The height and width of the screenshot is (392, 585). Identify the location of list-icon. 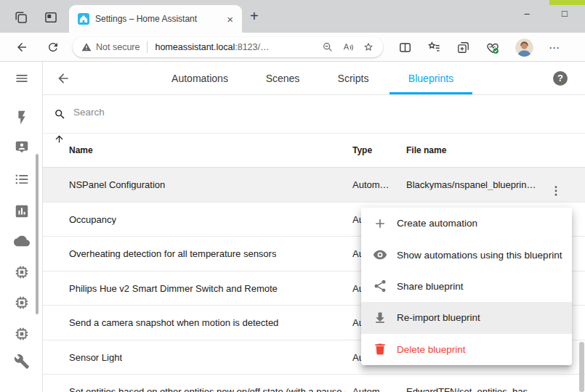
(22, 179).